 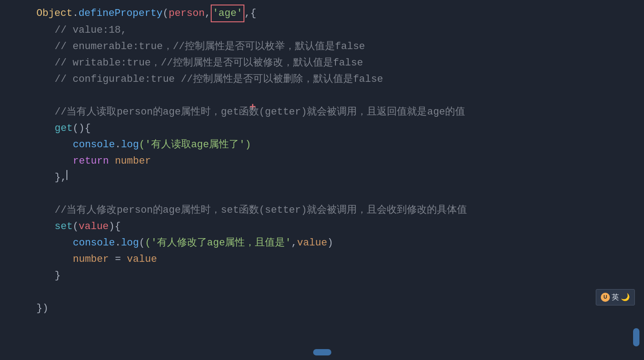 What do you see at coordinates (115, 226) in the screenshot?
I see `set-rest2: ){` at bounding box center [115, 226].